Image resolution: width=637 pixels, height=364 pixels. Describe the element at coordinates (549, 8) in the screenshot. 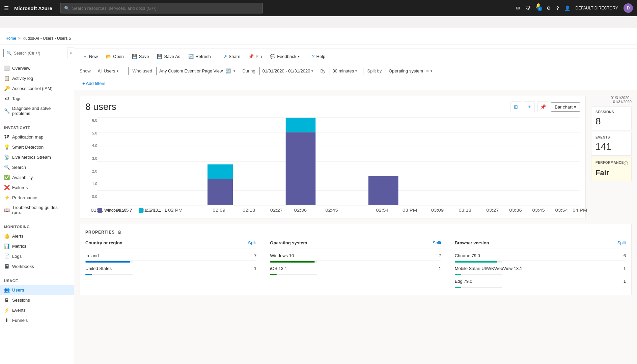

I see `settings-icon: ⚙` at that location.